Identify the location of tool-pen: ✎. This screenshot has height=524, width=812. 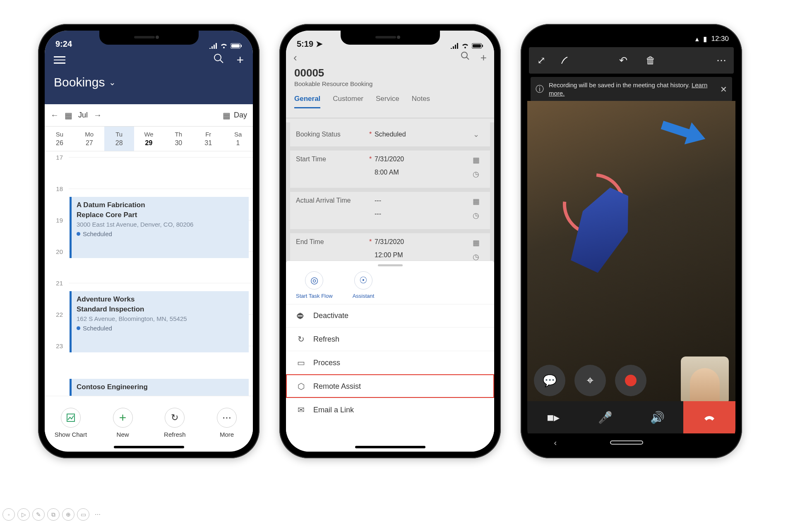
(38, 514).